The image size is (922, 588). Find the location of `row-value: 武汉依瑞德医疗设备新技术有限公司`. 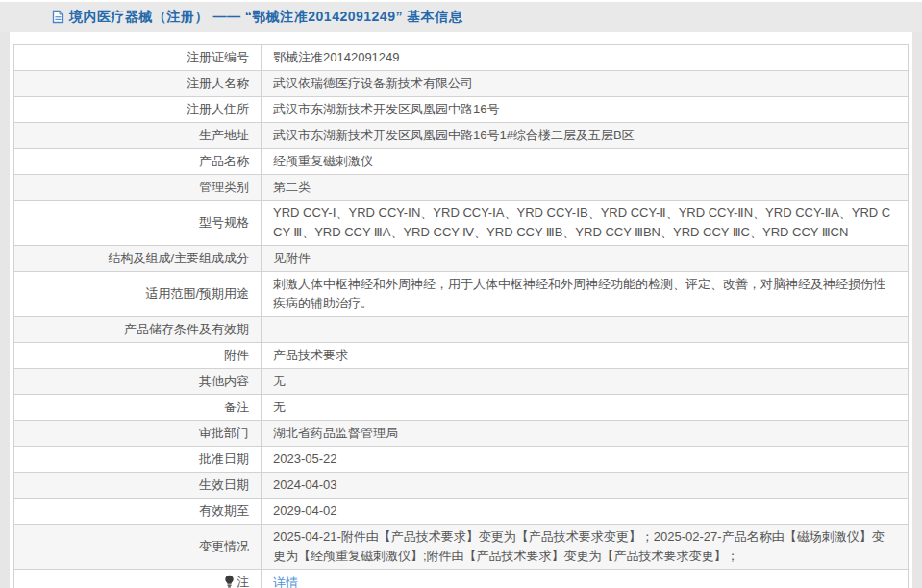

row-value: 武汉依瑞德医疗设备新技术有限公司 is located at coordinates (585, 85).